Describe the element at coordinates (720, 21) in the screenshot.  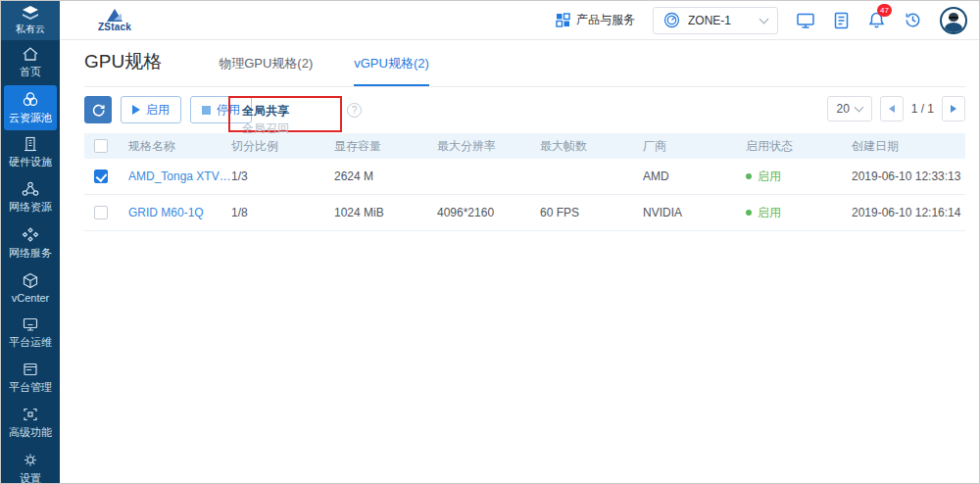
I see `zone-select-value: ZONE-1` at that location.